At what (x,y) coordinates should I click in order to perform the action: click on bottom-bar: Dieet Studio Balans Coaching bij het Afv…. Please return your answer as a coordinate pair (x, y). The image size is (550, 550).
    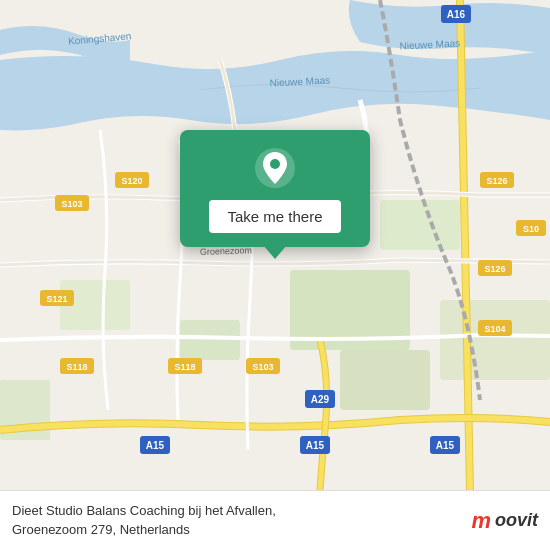
    Looking at the image, I should click on (275, 520).